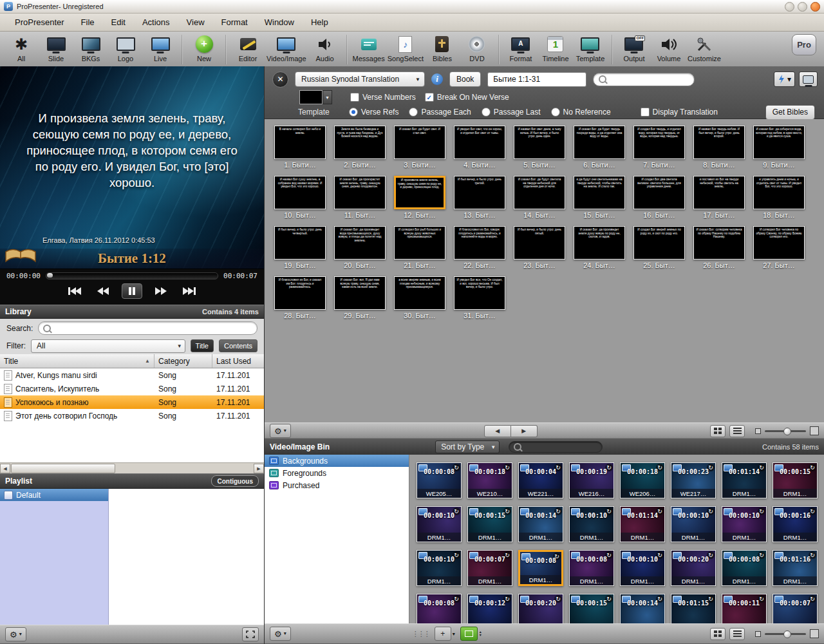 The width and height of the screenshot is (824, 644). Describe the element at coordinates (744, 568) in the screenshot. I see `video-thumbnail: ↻00:00:08DRM1…` at that location.